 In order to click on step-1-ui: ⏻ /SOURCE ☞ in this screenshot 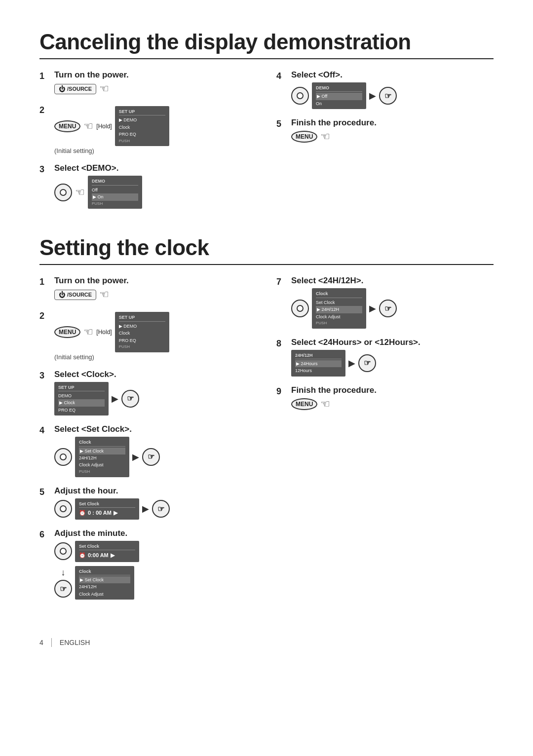, I will do `click(155, 89)`.